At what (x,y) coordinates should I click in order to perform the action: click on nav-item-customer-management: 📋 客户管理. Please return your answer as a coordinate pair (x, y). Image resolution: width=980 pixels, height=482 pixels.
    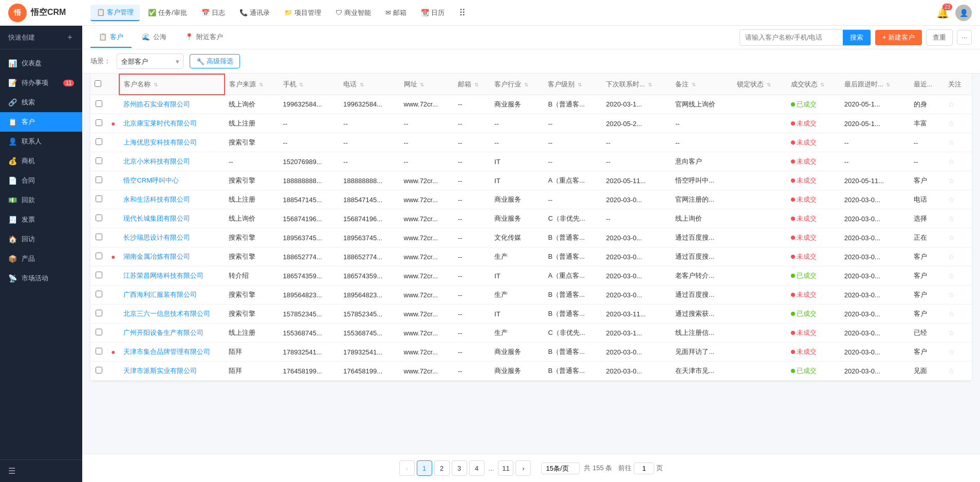
    Looking at the image, I should click on (115, 13).